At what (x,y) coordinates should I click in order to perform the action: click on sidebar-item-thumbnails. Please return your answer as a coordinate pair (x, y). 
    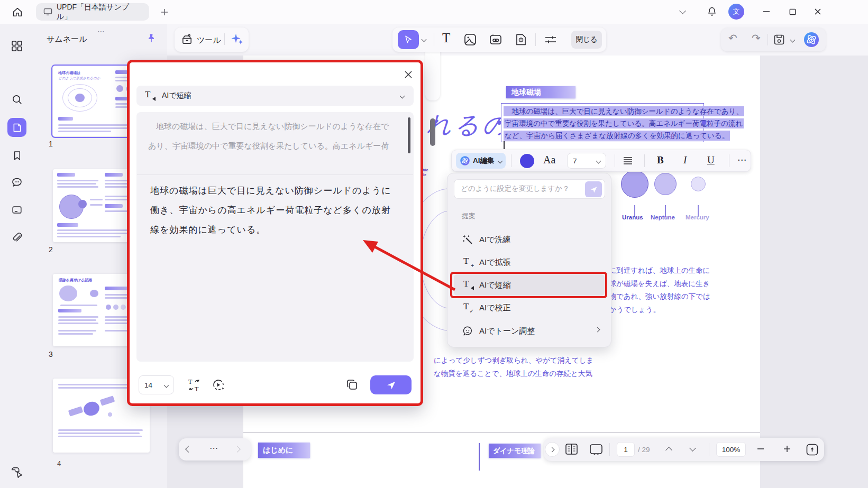
    Looking at the image, I should click on (17, 127).